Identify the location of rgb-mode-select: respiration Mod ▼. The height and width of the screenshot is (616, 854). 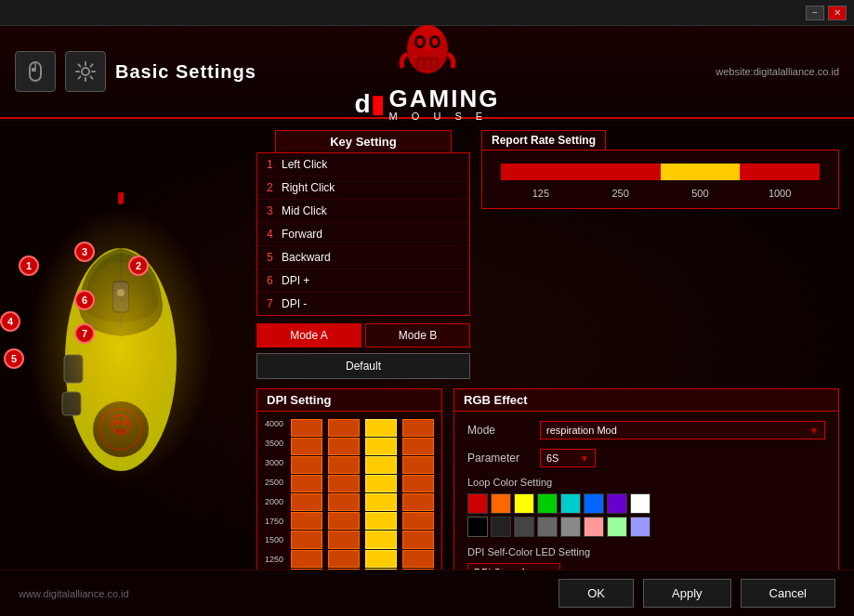
(682, 430).